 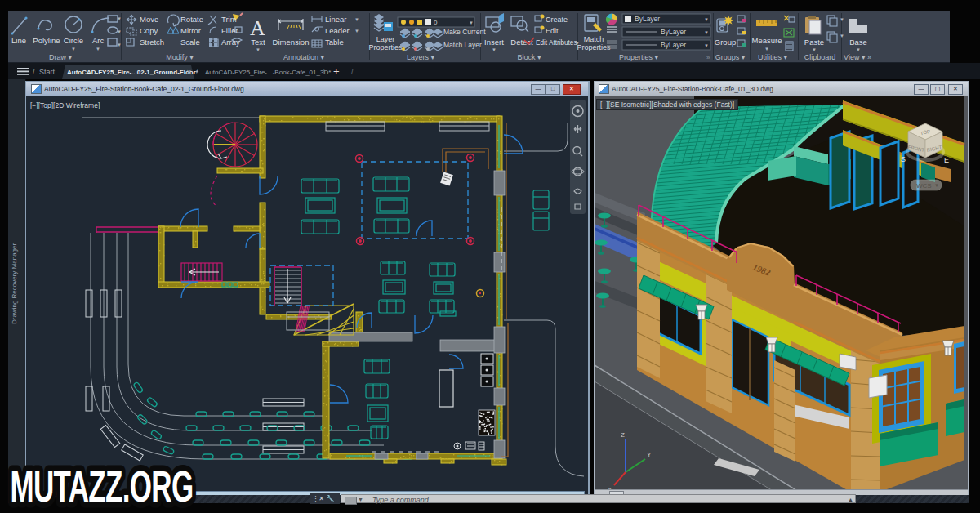 I want to click on svg-text: A, so click(x=258, y=28).